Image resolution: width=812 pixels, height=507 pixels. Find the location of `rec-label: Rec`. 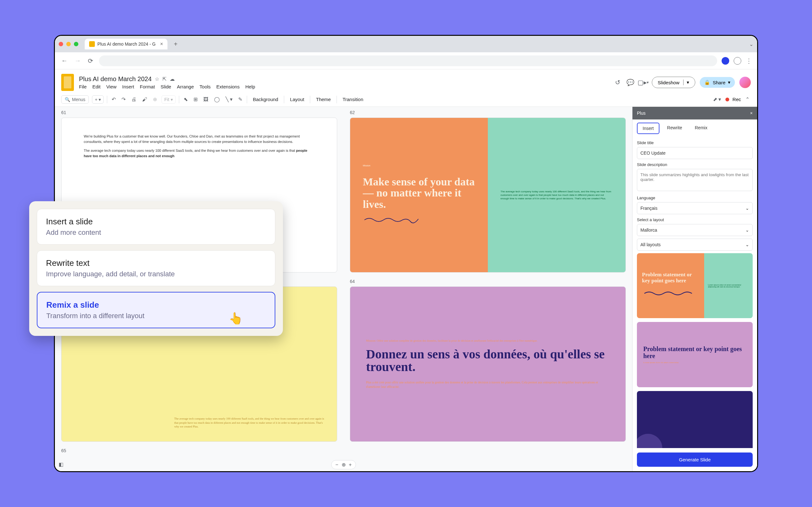

rec-label: Rec is located at coordinates (737, 99).